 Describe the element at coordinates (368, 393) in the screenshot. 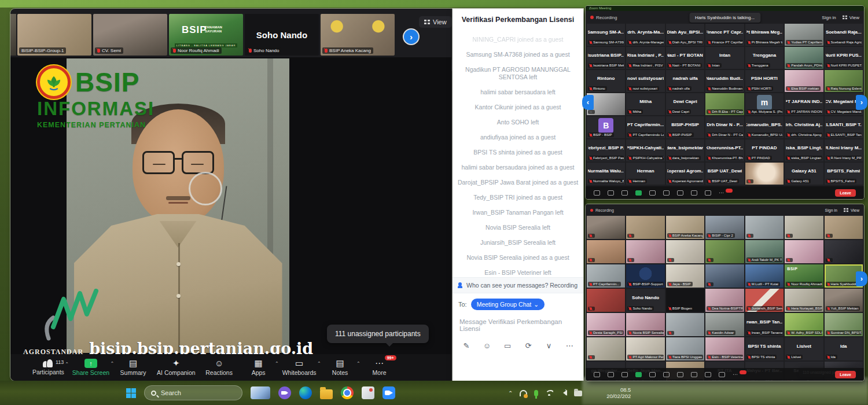

I see `snipping-tool-icon` at that location.